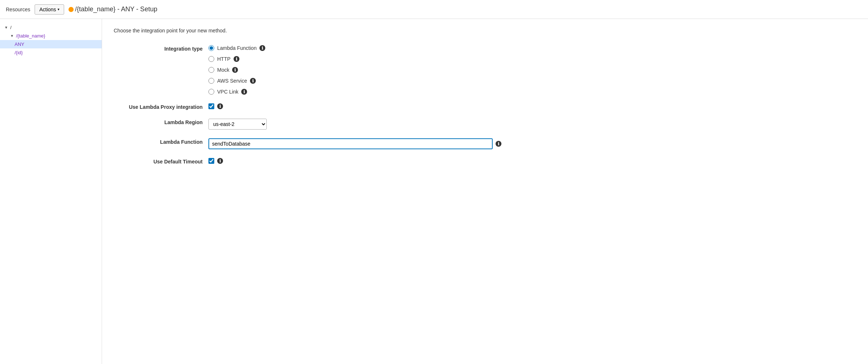  Describe the element at coordinates (211, 81) in the screenshot. I see `radio-aws-service-input` at that location.